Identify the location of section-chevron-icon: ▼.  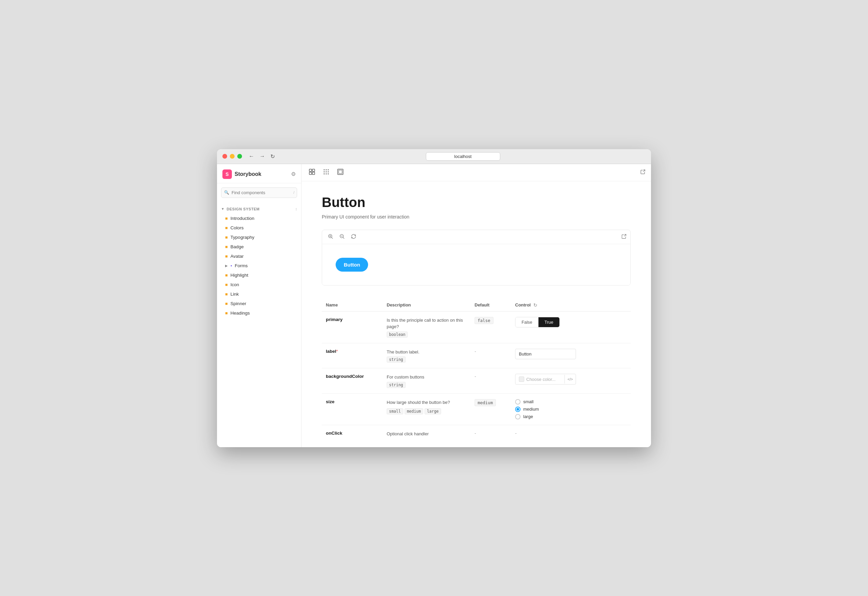
(223, 209).